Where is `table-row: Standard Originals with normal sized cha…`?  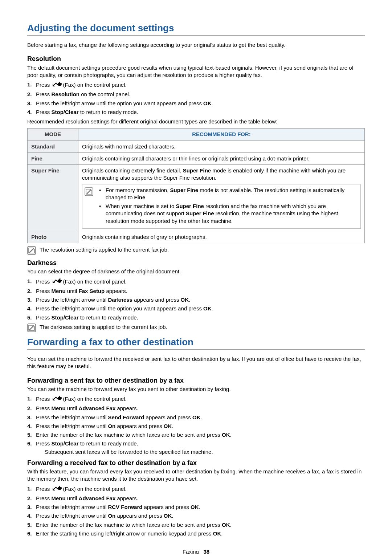
table-row: Standard Originals with normal sized cha… is located at coordinates (196, 147).